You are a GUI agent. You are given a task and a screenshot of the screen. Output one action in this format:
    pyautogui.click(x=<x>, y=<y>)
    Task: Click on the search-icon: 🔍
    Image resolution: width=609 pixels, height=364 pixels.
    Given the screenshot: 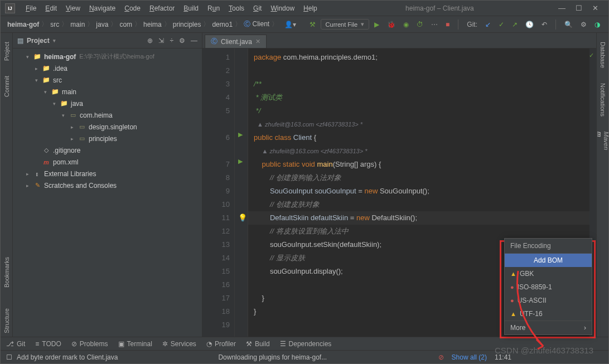 What is the action you would take?
    pyautogui.click(x=569, y=25)
    